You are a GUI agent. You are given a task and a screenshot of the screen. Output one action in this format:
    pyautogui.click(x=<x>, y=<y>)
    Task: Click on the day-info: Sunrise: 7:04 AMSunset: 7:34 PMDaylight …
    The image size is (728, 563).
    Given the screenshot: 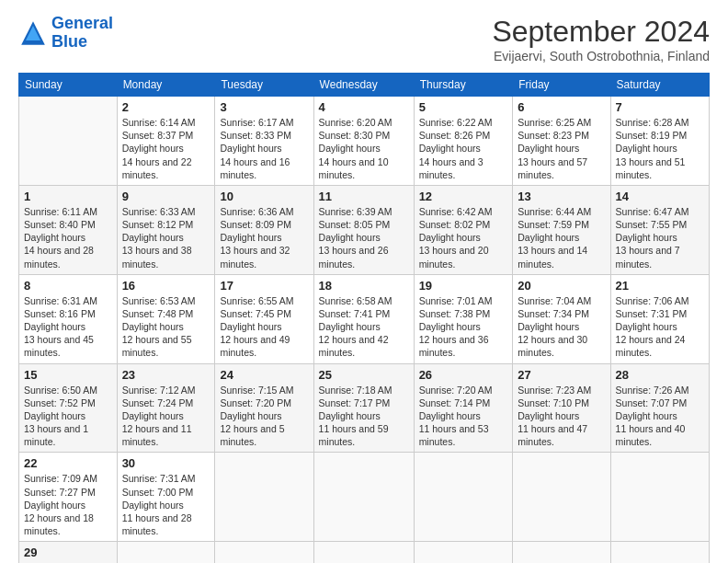 What is the action you would take?
    pyautogui.click(x=561, y=327)
    